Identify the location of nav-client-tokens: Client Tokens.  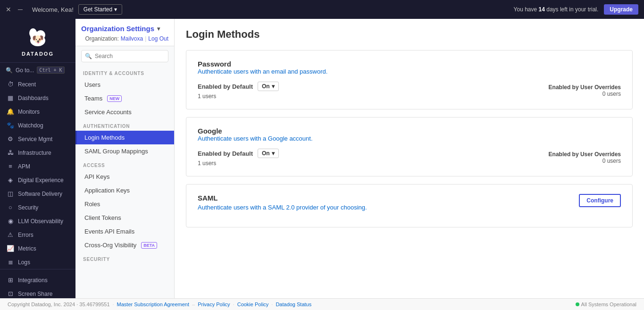
(125, 218).